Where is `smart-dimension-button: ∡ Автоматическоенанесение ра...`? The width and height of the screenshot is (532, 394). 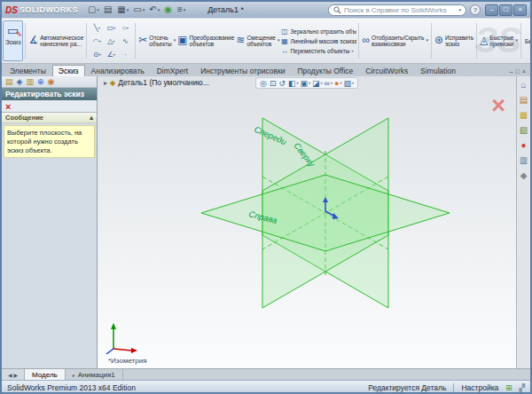
smart-dimension-button: ∡ Автоматическоенанесение ра... is located at coordinates (56, 41).